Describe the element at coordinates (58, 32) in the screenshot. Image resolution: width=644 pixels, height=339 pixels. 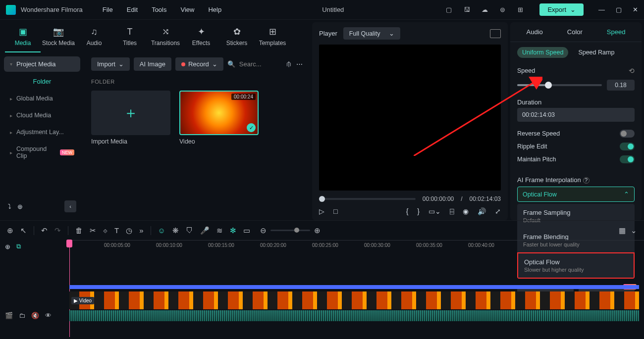
I see `camera-icon: 📷` at that location.